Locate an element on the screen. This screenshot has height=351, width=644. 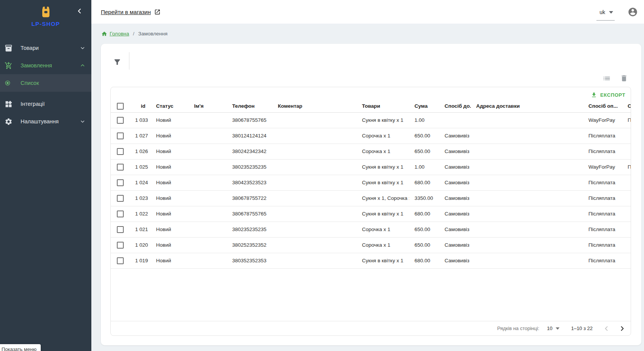
table-header-row: idСтатусІм'яТелефонКоментарТовариСумаСпо… is located at coordinates (371, 106).